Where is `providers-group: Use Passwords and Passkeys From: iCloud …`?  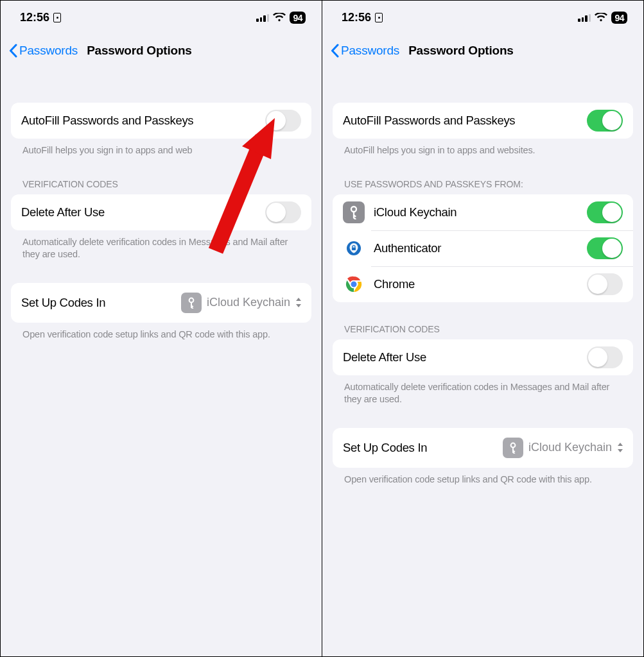
providers-group: Use Passwords and Passkeys From: iCloud … is located at coordinates (483, 241).